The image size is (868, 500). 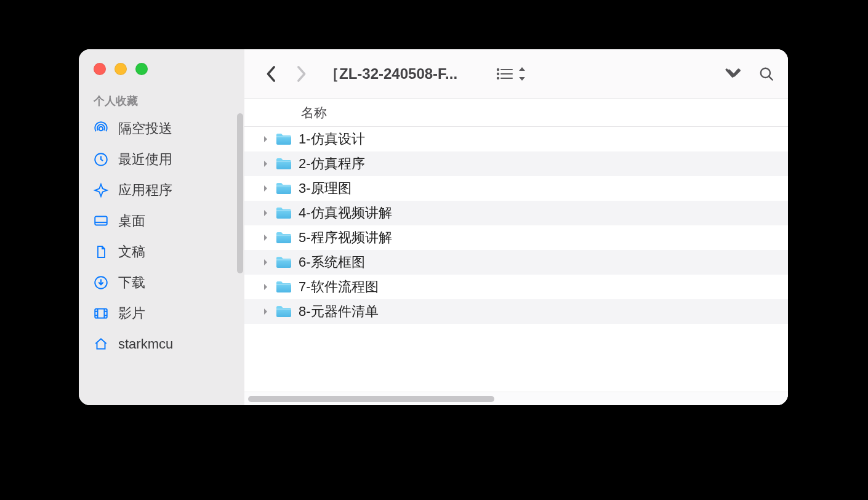 I want to click on column-header-name: 名称, so click(x=516, y=113).